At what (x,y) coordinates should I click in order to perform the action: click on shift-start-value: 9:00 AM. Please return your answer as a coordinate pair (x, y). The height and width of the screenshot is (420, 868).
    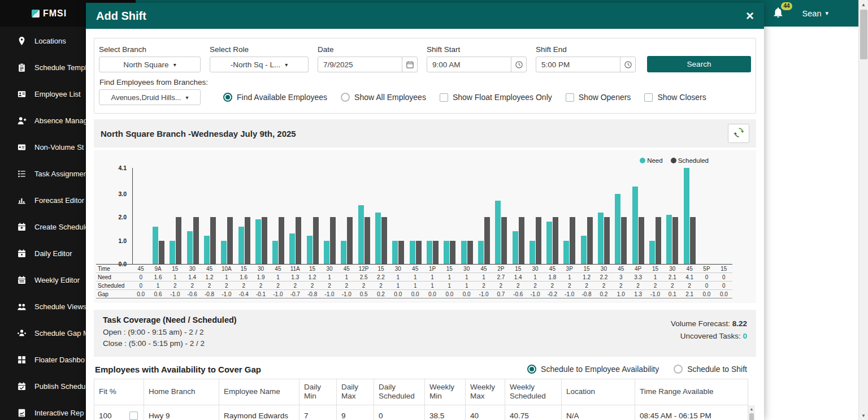
    Looking at the image, I should click on (446, 64).